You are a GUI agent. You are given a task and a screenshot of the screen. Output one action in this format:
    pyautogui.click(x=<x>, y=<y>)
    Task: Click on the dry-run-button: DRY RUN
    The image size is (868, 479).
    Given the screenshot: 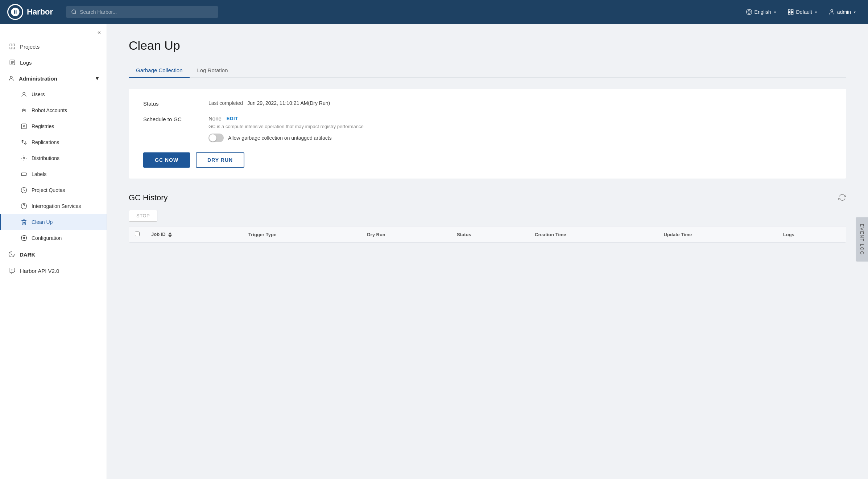 What is the action you would take?
    pyautogui.click(x=220, y=160)
    